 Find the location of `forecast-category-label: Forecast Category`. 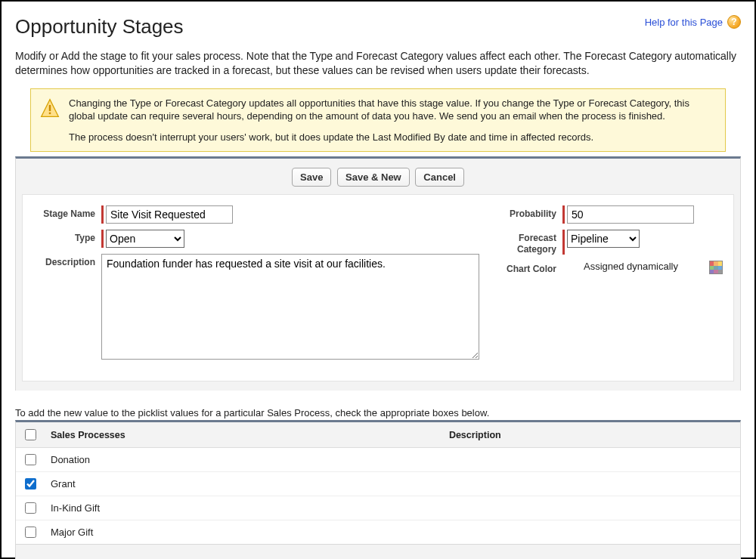

forecast-category-label: Forecast Category is located at coordinates (528, 242).